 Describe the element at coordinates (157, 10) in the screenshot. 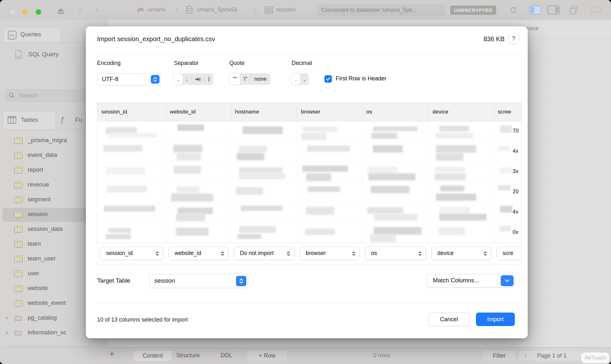

I see `breadcrumb-connection: umami` at that location.